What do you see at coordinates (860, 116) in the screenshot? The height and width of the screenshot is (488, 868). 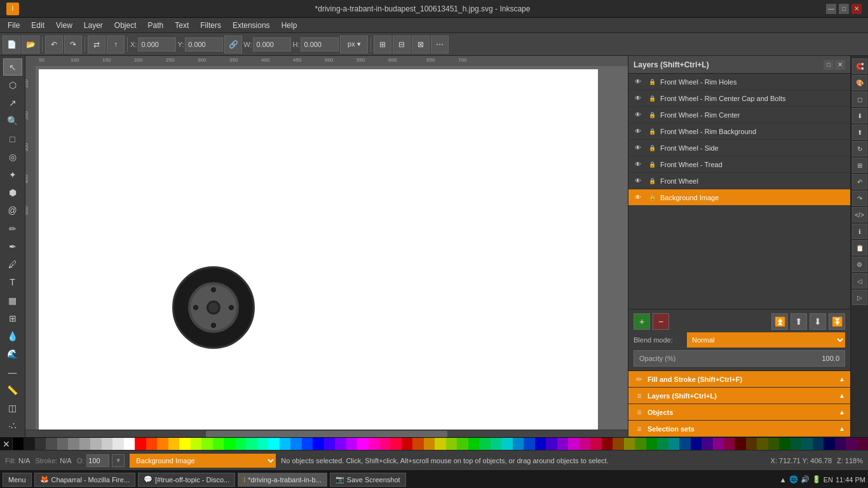 I see `import-button: ⬇` at bounding box center [860, 116].